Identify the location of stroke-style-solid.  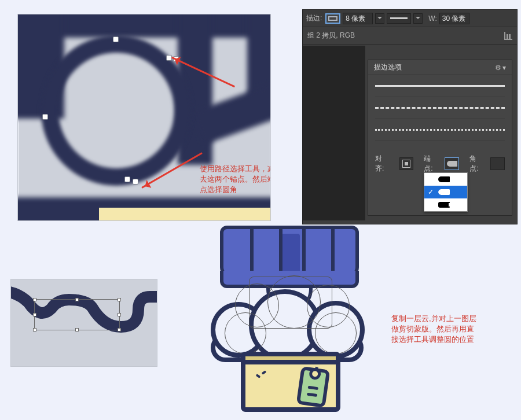
(440, 86).